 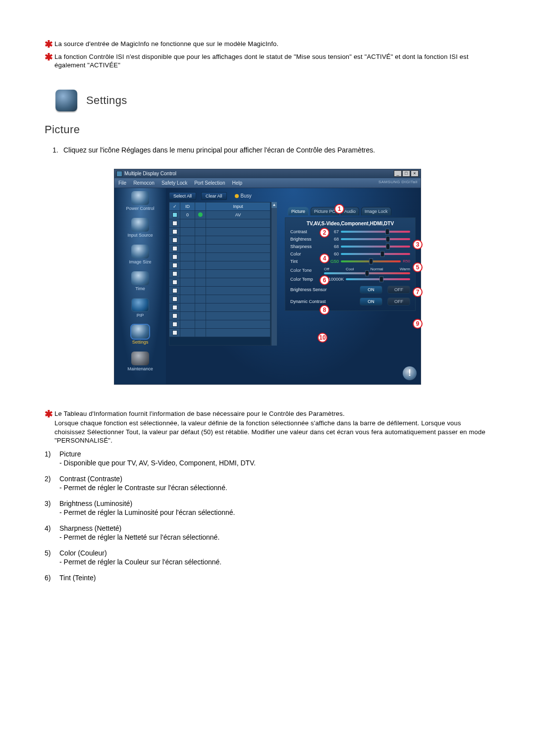 What do you see at coordinates (406, 173) in the screenshot?
I see `maximize-button: □` at bounding box center [406, 173].